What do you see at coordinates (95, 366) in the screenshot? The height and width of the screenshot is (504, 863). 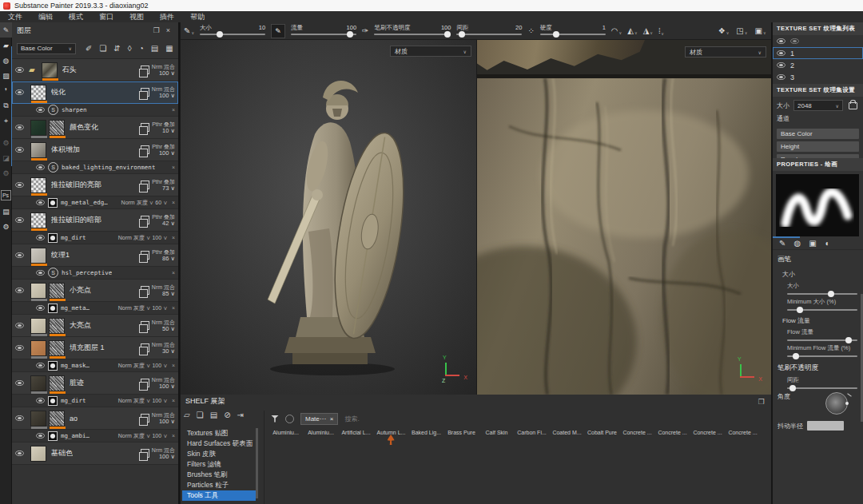 I see `layer-effect-row: mg_mask…Norm 灰度 ∨ 100 ∨×` at bounding box center [95, 366].